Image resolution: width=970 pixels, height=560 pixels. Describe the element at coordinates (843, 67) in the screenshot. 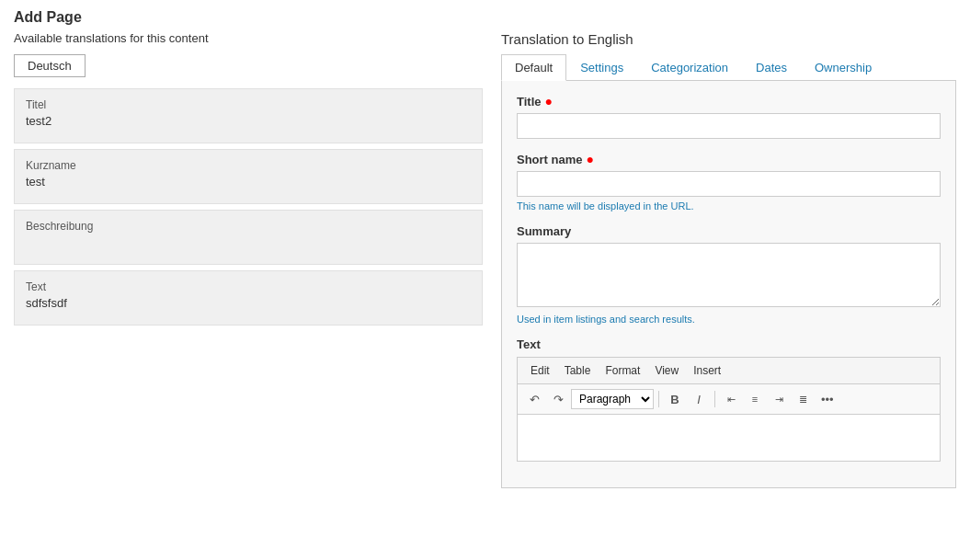

I see `tab-ownership: Ownership` at that location.